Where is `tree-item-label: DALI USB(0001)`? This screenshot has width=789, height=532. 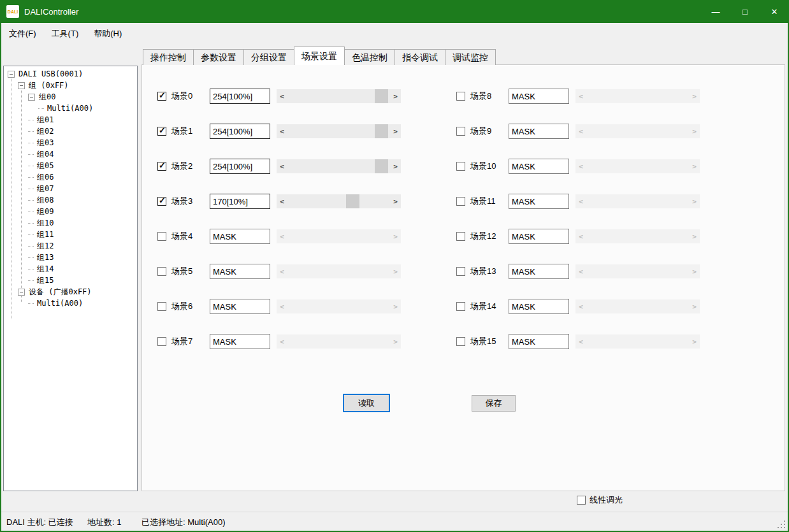
tree-item-label: DALI USB(0001) is located at coordinates (51, 74).